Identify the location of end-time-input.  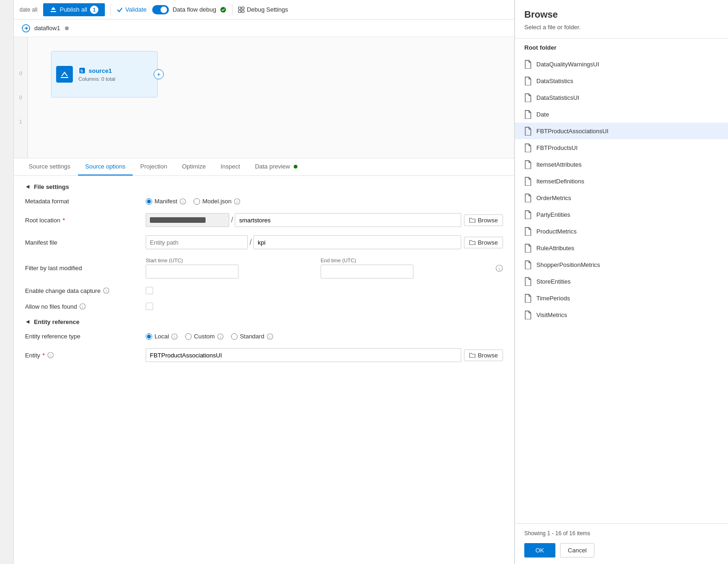
(367, 272).